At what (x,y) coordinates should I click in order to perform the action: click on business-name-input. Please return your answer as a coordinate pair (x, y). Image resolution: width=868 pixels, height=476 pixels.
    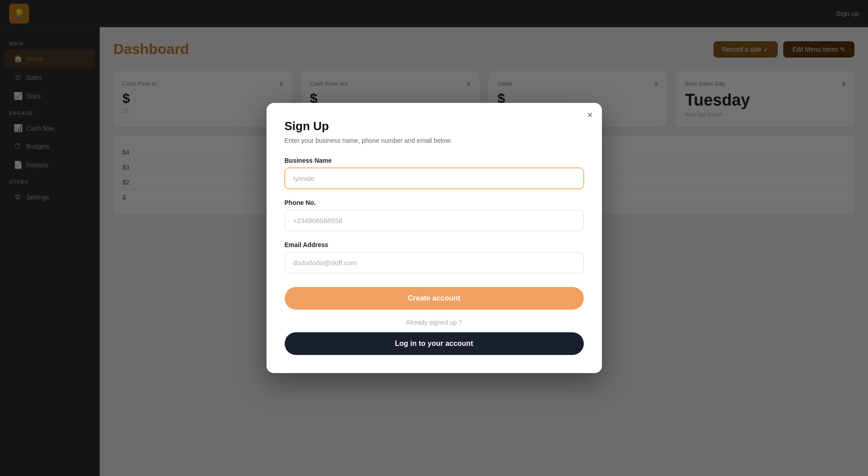
    Looking at the image, I should click on (434, 179).